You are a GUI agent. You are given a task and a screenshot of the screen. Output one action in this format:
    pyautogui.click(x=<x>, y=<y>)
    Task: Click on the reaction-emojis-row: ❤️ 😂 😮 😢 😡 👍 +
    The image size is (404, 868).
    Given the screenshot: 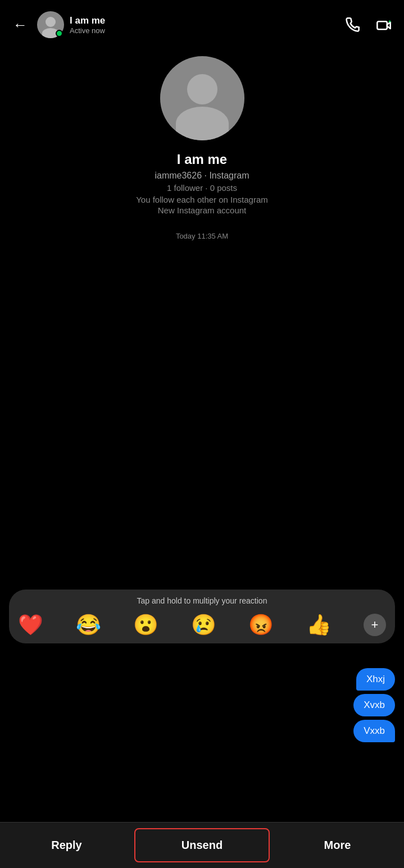 What is the action you would take?
    pyautogui.click(x=202, y=625)
    